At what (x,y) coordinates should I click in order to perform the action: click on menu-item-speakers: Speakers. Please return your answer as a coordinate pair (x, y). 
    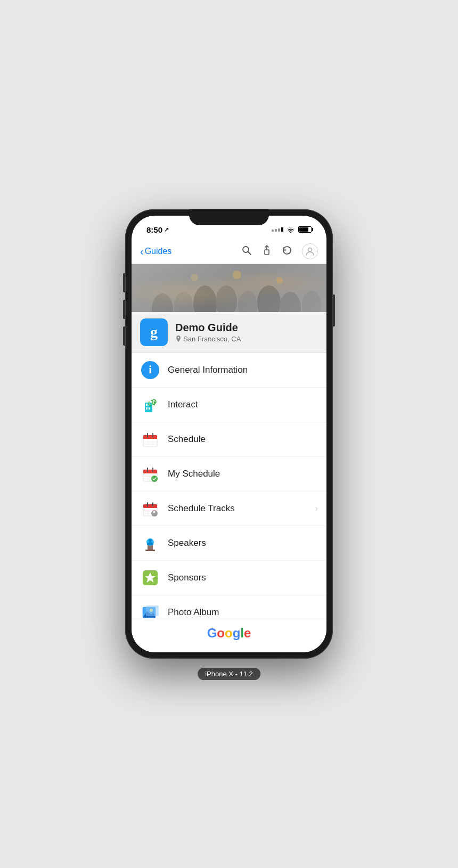
    Looking at the image, I should click on (229, 543).